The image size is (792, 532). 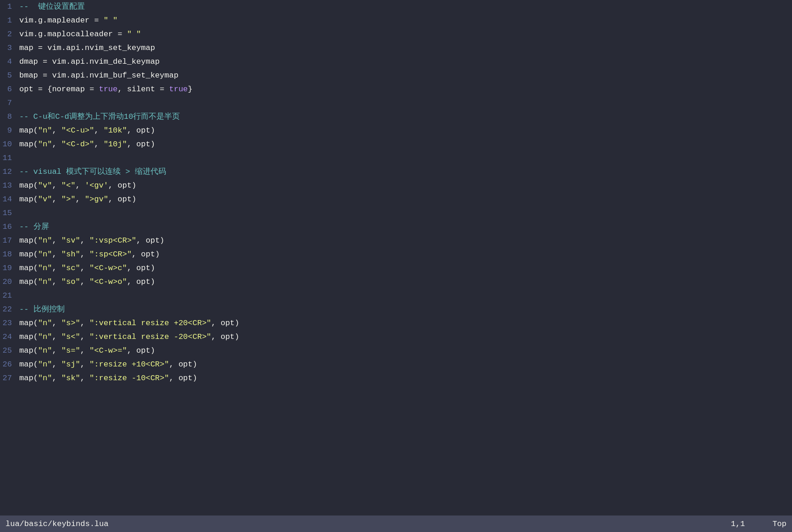 What do you see at coordinates (406, 144) in the screenshot?
I see `line-content: map("n", "<C-d>", "10j", opt)` at bounding box center [406, 144].